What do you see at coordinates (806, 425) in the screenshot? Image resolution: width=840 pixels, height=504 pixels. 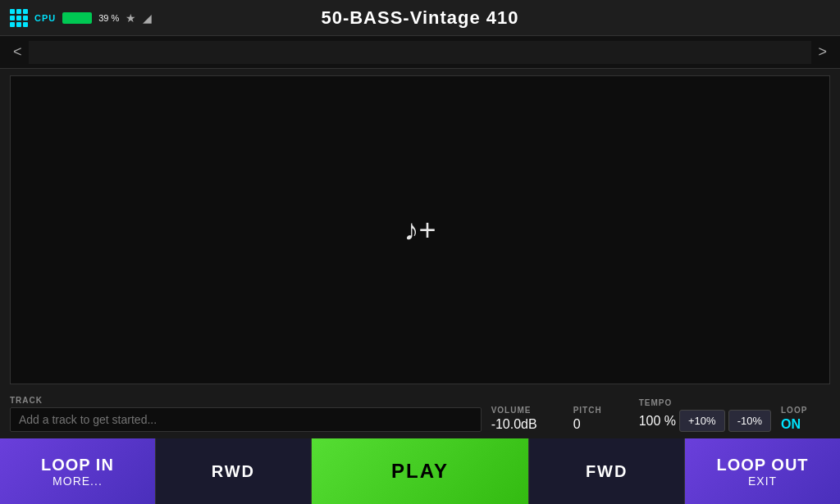 I see `loop-value: ON` at bounding box center [806, 425].